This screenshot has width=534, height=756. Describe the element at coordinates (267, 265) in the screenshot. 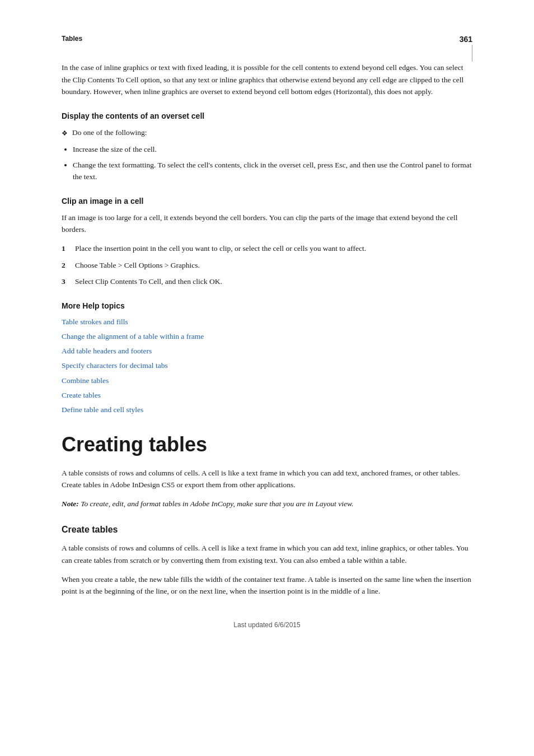

I see `step-2: 2 Choose Table > Cell Options > Graphics…` at that location.